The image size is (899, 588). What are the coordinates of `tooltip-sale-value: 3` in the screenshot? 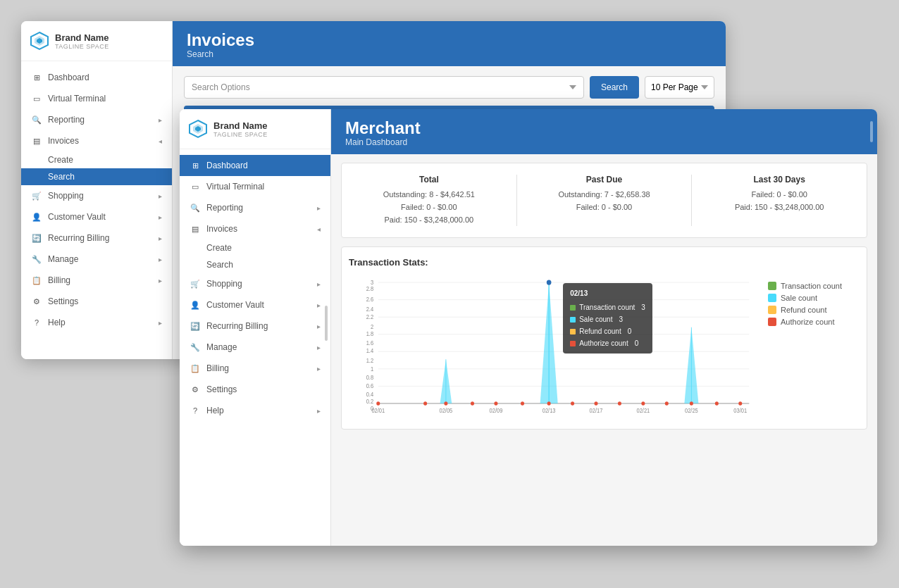 It's located at (621, 320).